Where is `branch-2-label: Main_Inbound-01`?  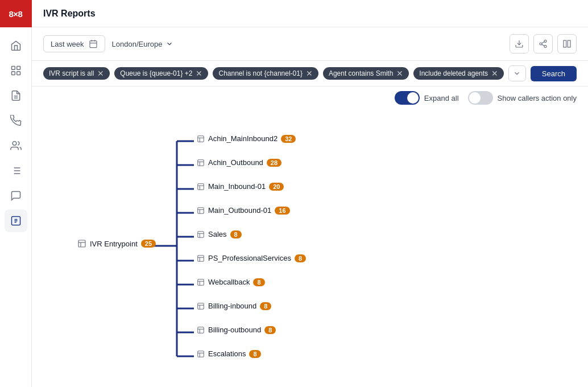 branch-2-label: Main_Inbound-01 is located at coordinates (237, 187).